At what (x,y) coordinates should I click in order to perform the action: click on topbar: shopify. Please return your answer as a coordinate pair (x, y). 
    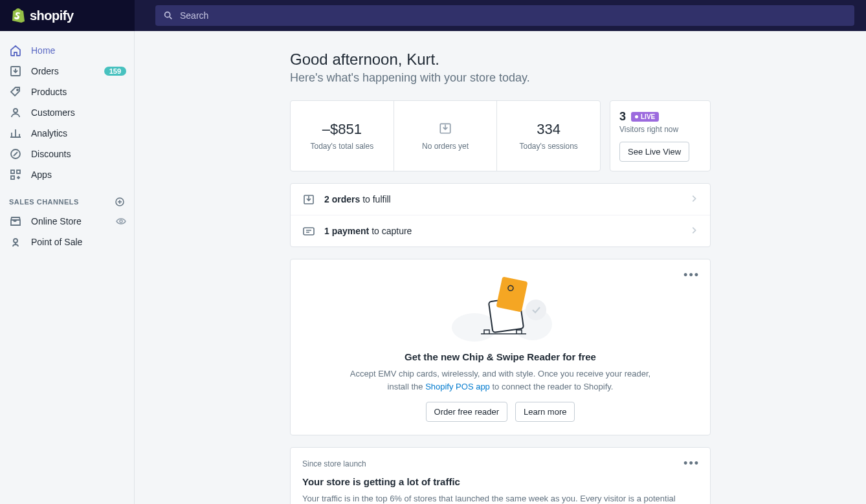
    Looking at the image, I should click on (433, 16).